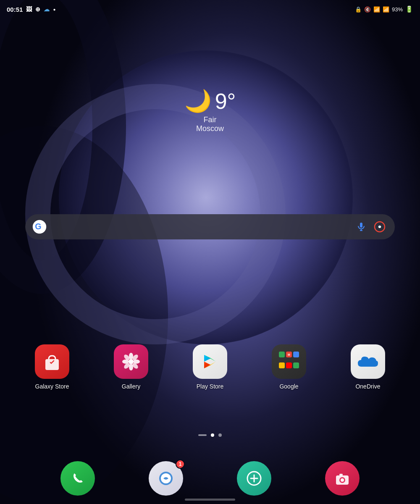 This screenshot has height=504, width=420. I want to click on gmail-mini-icon: M, so click(289, 354).